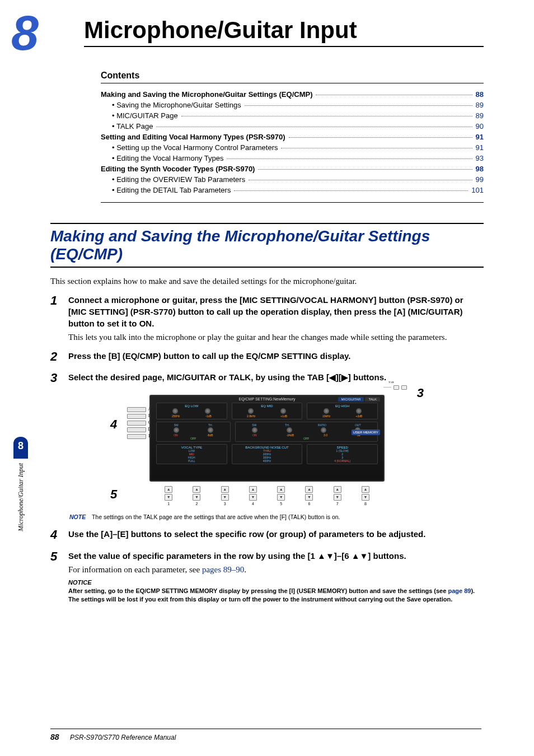 The width and height of the screenshot is (534, 756). I want to click on note-tag: NOTE, so click(77, 517).